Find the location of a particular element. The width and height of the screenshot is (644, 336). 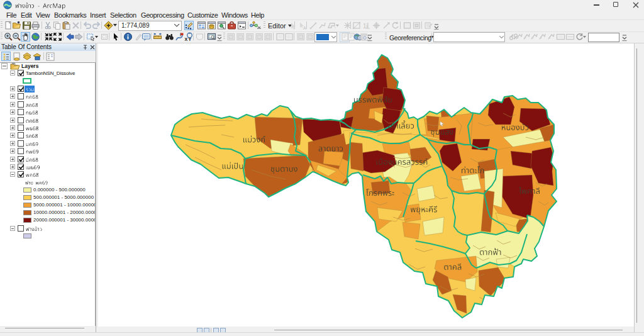

svg-text: Y is located at coordinates (190, 39).